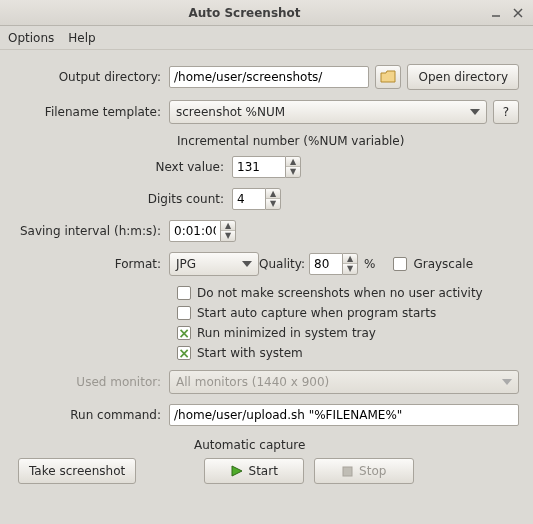  I want to click on label-percent: %, so click(370, 264).